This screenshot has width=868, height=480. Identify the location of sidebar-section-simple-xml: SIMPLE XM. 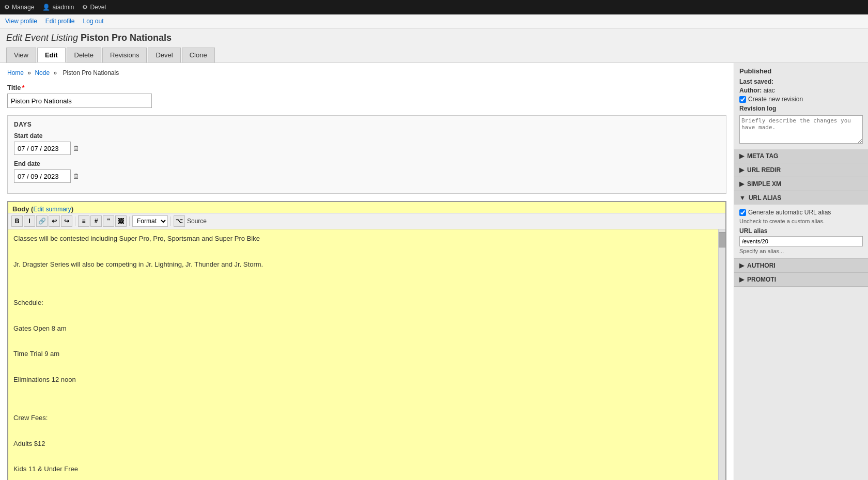
(801, 184).